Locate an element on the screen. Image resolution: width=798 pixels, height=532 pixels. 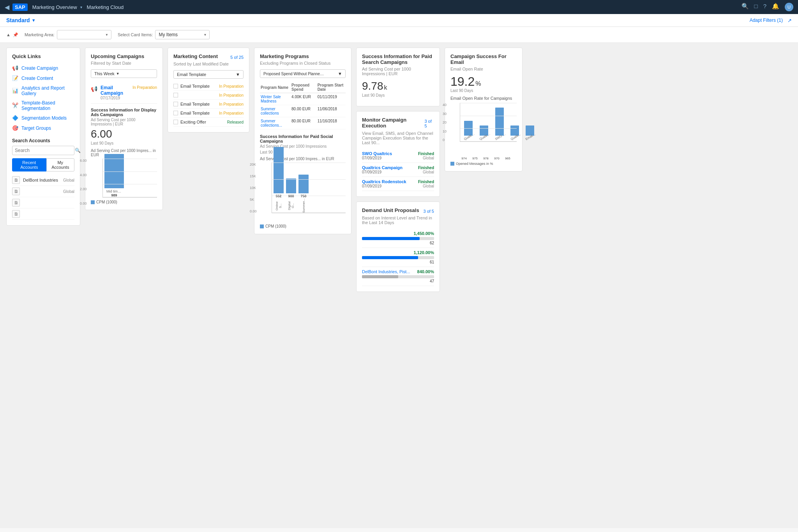
quick-link-icon: ✂️ is located at coordinates (15, 106).